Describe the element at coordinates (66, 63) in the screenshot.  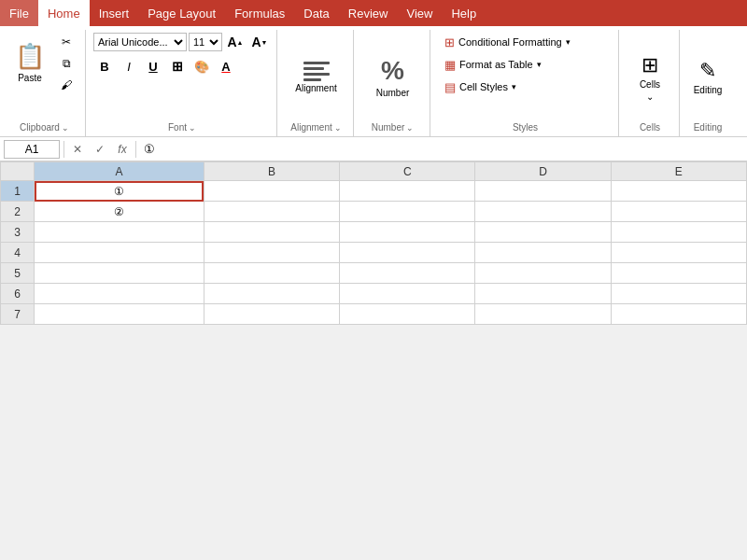
I see `copy-button: ⧉` at that location.